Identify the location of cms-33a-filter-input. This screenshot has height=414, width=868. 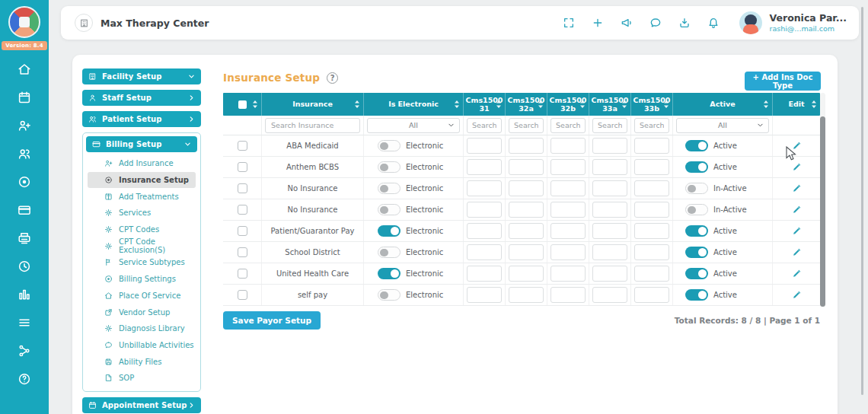
(610, 126).